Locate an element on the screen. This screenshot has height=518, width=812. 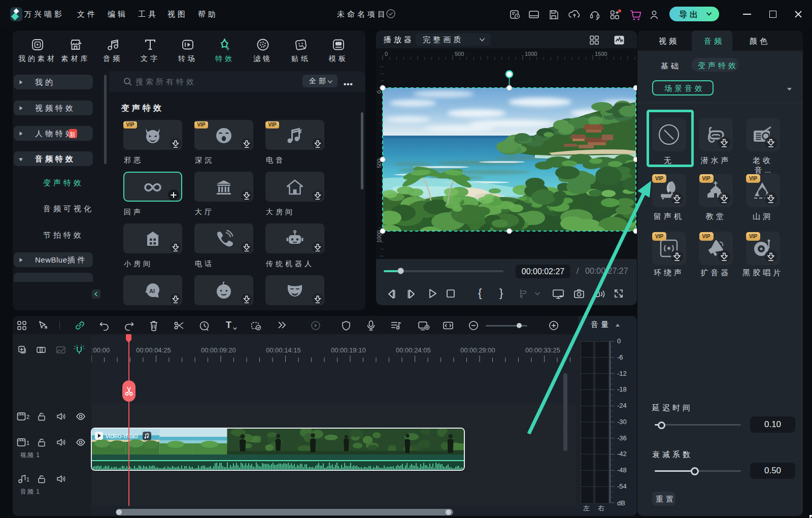
svg-text: 500 is located at coordinates (459, 54).